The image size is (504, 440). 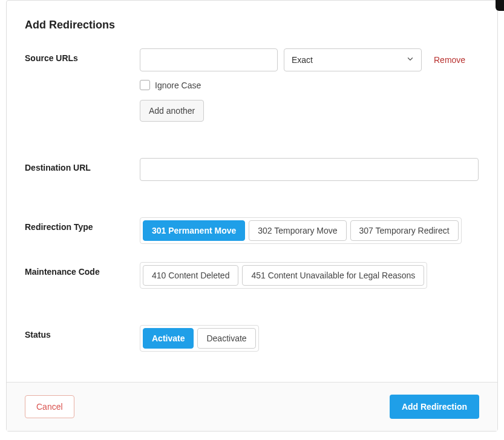 I want to click on destination-url-input, so click(x=309, y=169).